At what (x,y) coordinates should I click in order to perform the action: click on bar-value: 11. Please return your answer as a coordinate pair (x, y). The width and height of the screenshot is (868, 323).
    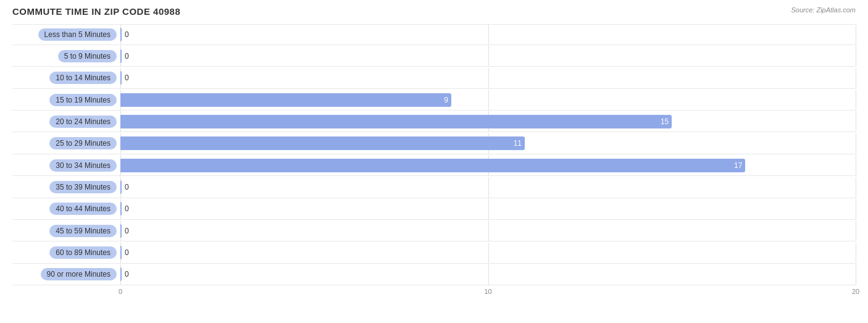
    Looking at the image, I should click on (517, 143).